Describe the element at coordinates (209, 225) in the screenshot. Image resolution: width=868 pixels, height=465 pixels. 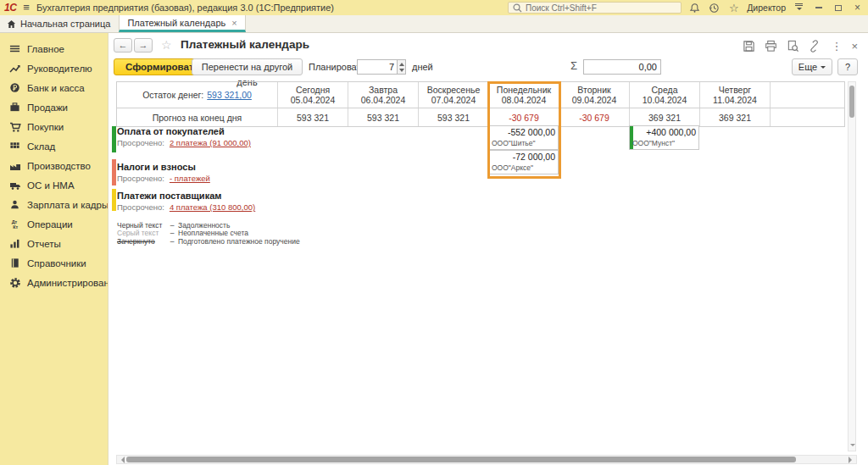
I see `legend-row: Черный текст – Задолженность` at that location.